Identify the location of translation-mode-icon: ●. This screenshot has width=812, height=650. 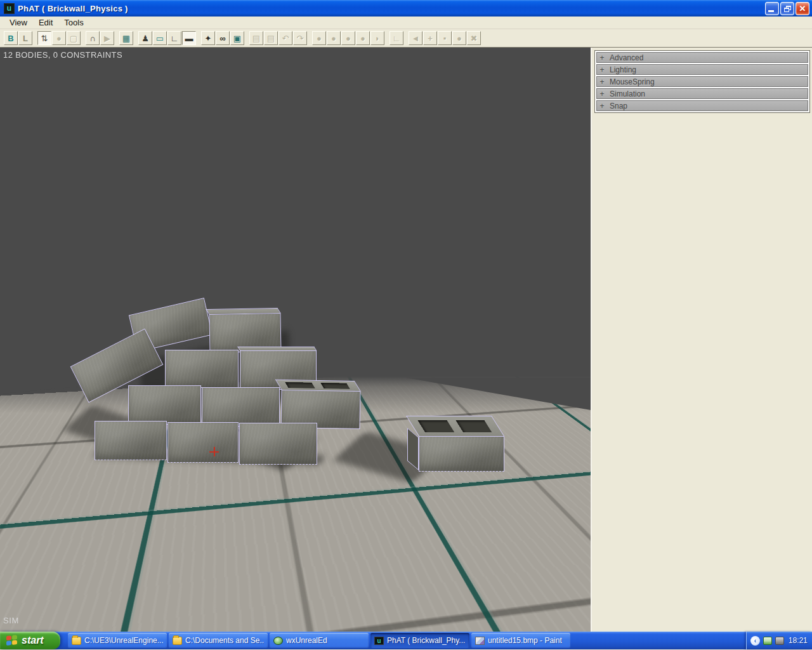
(59, 38).